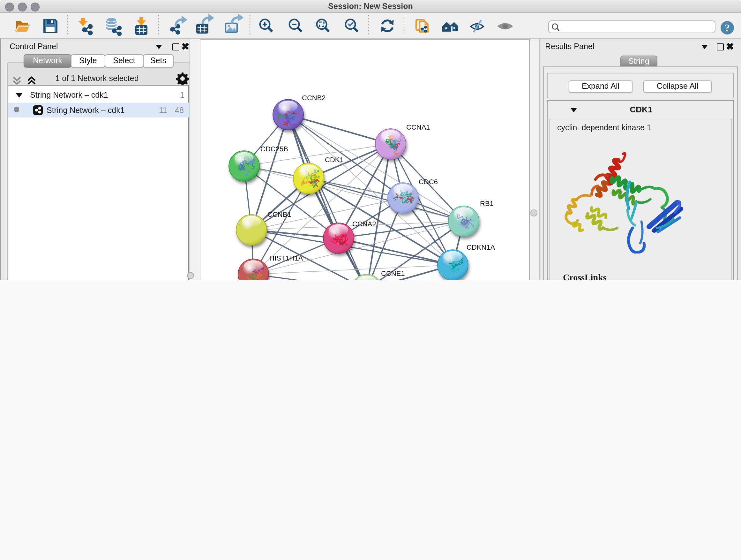 The height and width of the screenshot is (560, 741). Describe the element at coordinates (286, 258) in the screenshot. I see `svg-text: HIST1H1A` at that location.